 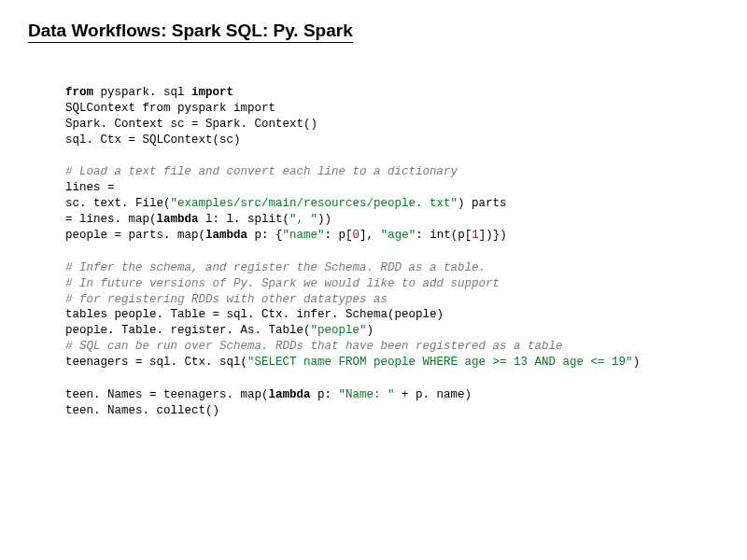 I want to click on code-text: sc. text. File(, so click(x=118, y=203).